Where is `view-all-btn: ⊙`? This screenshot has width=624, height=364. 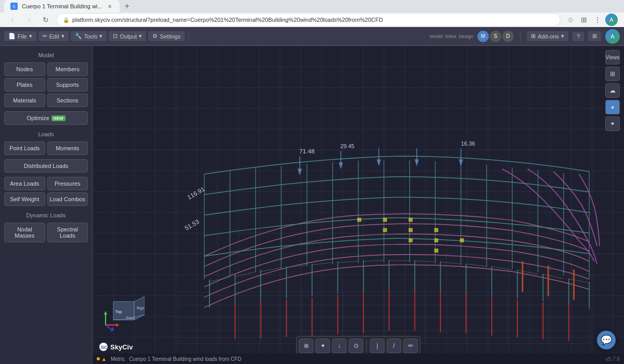 view-all-btn: ⊙ is located at coordinates (356, 346).